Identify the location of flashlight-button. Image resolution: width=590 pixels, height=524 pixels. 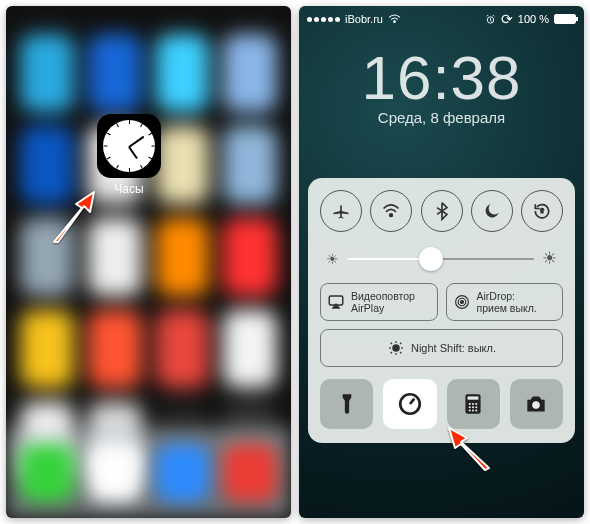
(346, 404).